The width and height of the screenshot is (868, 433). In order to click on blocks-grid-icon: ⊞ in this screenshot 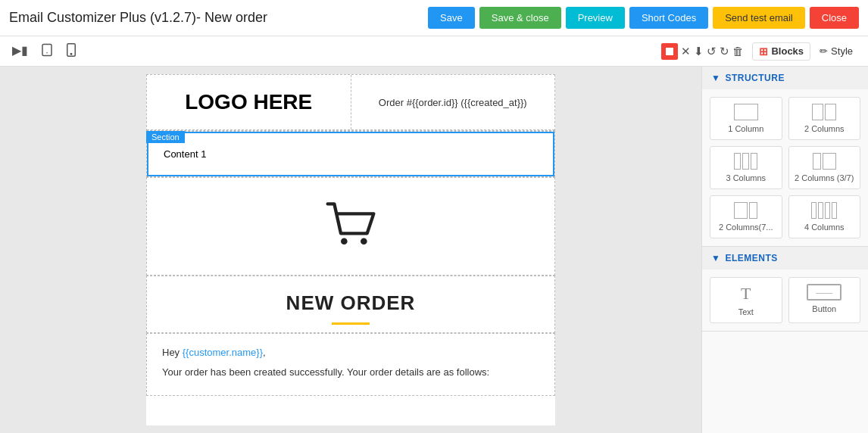, I will do `click(763, 51)`.